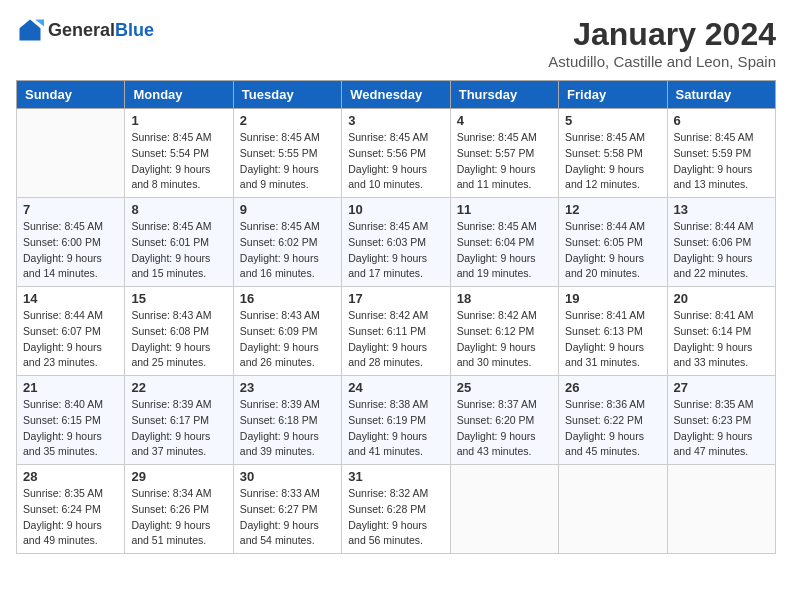 The width and height of the screenshot is (792, 612). What do you see at coordinates (287, 242) in the screenshot?
I see `calendar-day-cell: 9Sunrise: 8:45 AMSunset: 6:02 PMDaylight…` at bounding box center [287, 242].